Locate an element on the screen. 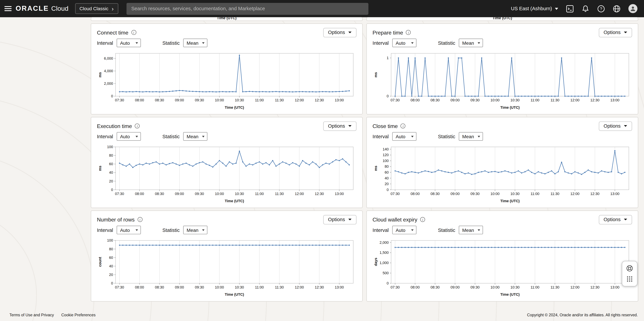 The height and width of the screenshot is (321, 644). svg-text: 60 is located at coordinates (387, 172).